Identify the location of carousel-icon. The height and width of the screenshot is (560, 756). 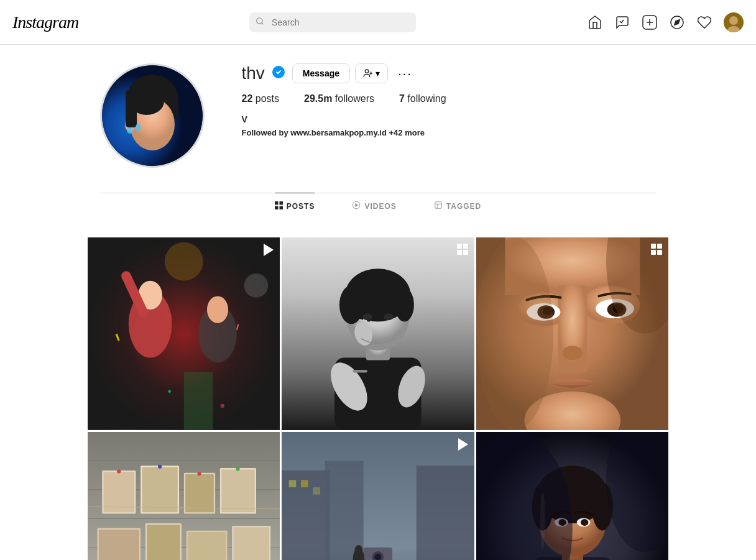
(463, 249).